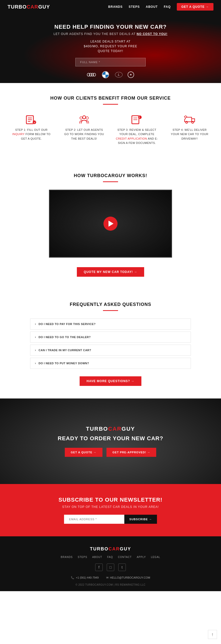 This screenshot has width=221, height=644. I want to click on twitter-icon: t, so click(122, 567).